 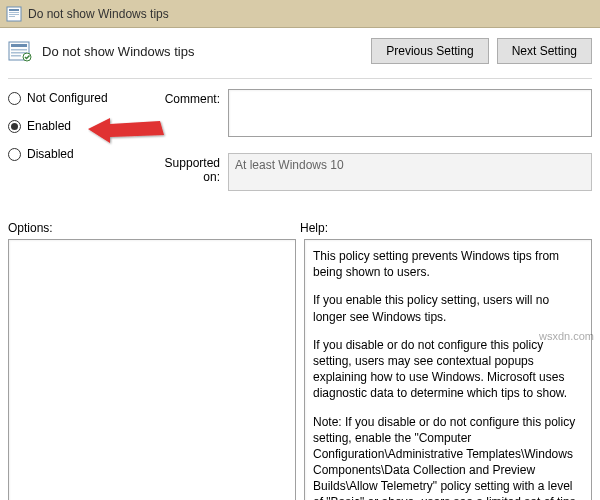 What do you see at coordinates (14, 14) in the screenshot?
I see `policy-window-icon` at bounding box center [14, 14].